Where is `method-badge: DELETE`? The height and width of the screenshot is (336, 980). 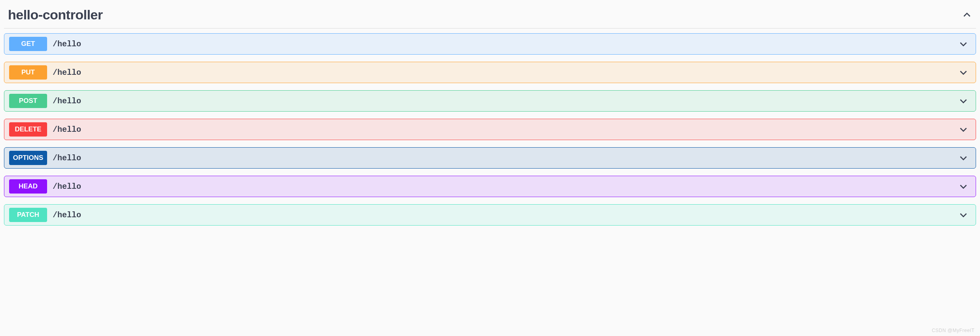
method-badge: DELETE is located at coordinates (28, 129).